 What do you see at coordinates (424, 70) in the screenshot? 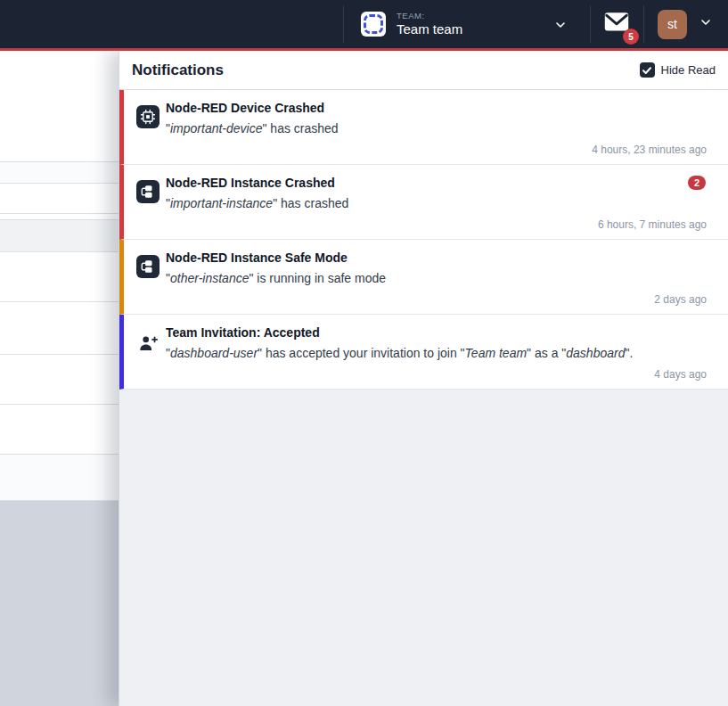
I see `notifications-panel-header: Notifications Hide Read` at bounding box center [424, 70].